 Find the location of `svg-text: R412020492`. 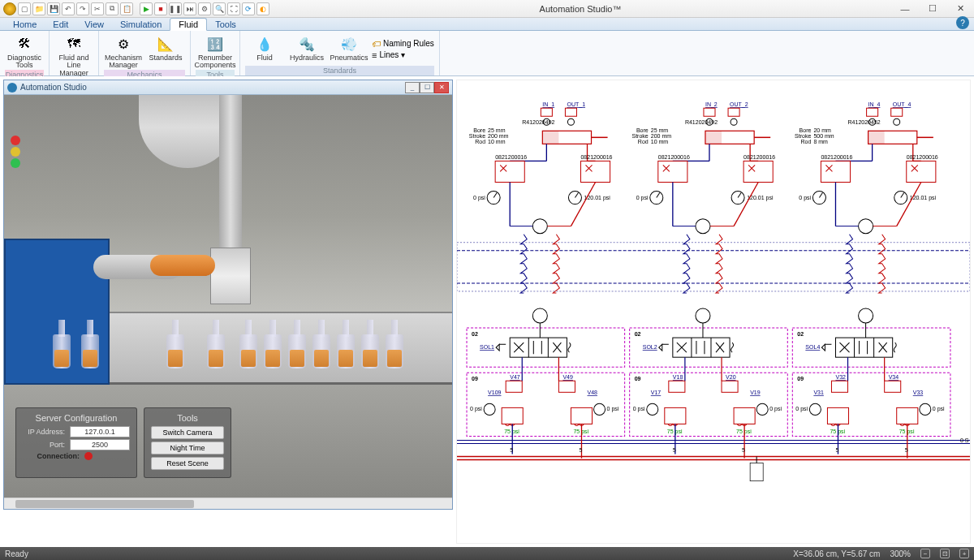

svg-text: R412020492 is located at coordinates (538, 122).